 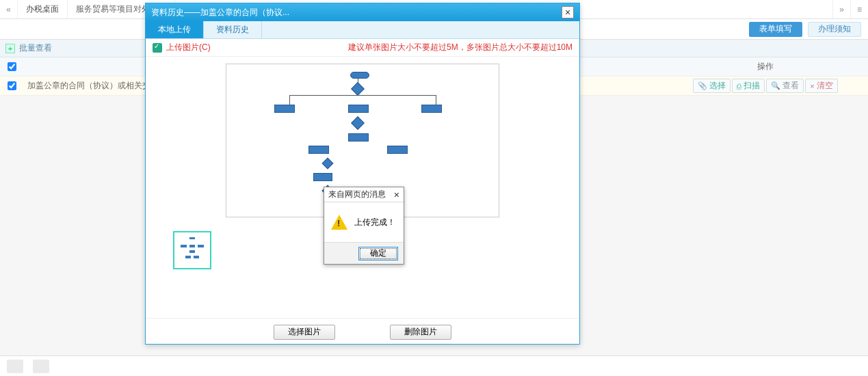 What do you see at coordinates (378, 254) in the screenshot?
I see `alert-ok-button: 确定` at bounding box center [378, 254].